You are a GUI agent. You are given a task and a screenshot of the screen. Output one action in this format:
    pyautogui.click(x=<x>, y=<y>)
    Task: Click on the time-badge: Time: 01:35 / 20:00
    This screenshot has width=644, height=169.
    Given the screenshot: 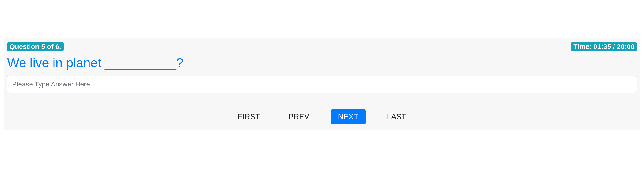 What is the action you would take?
    pyautogui.click(x=604, y=47)
    